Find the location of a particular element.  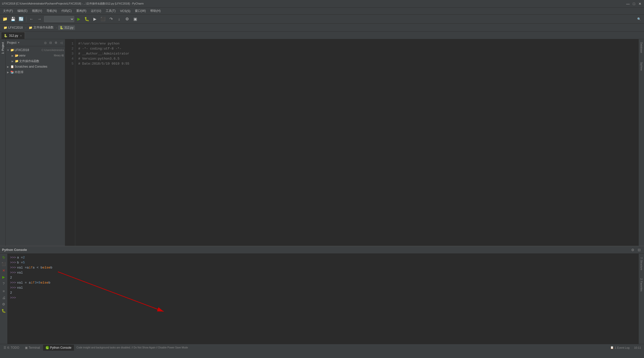

collapse-all-btn: ⊟ is located at coordinates (51, 43).